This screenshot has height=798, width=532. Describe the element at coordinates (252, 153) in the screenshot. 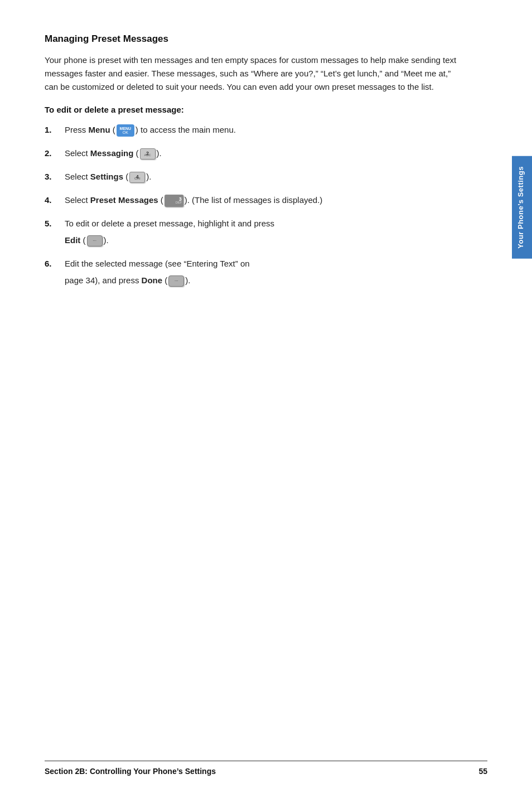

I see `step-2: 2. Select Messaging ().` at that location.